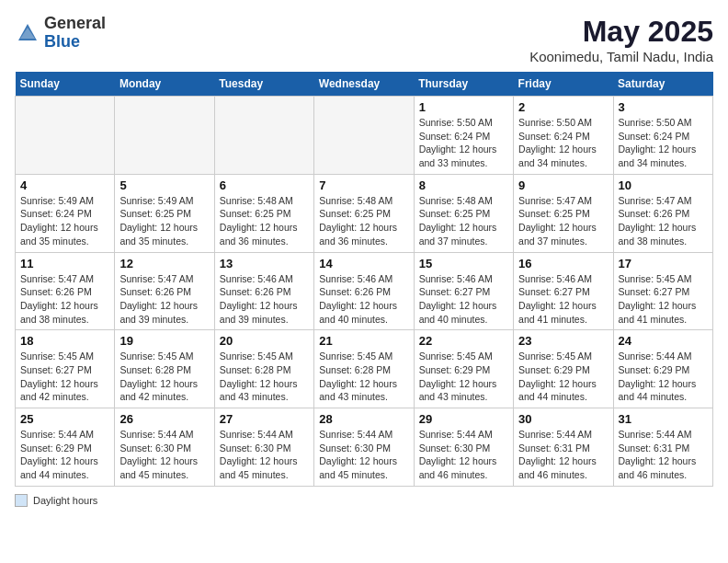 Image resolution: width=728 pixels, height=563 pixels. I want to click on calendar-cell: 19Sunrise: 5:45 AMSunset: 6:28 PMDayligh…, so click(165, 370).